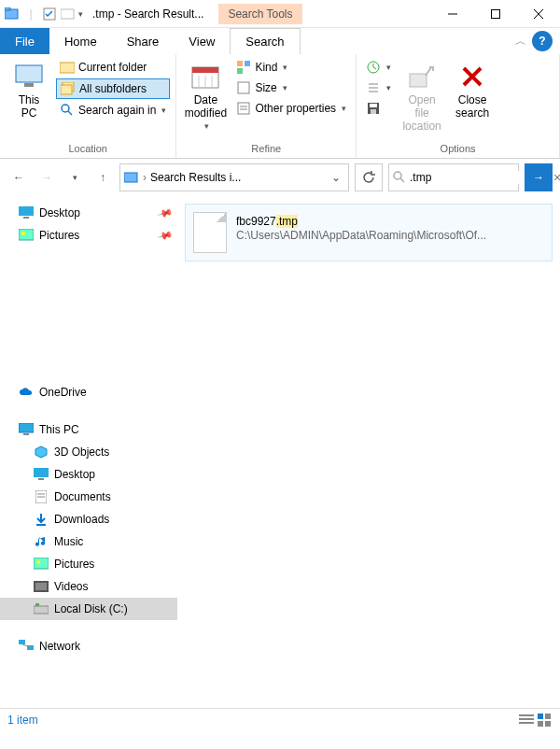 The image size is (560, 749). I want to click on tree-item-onedrive: OneDrive, so click(89, 392).